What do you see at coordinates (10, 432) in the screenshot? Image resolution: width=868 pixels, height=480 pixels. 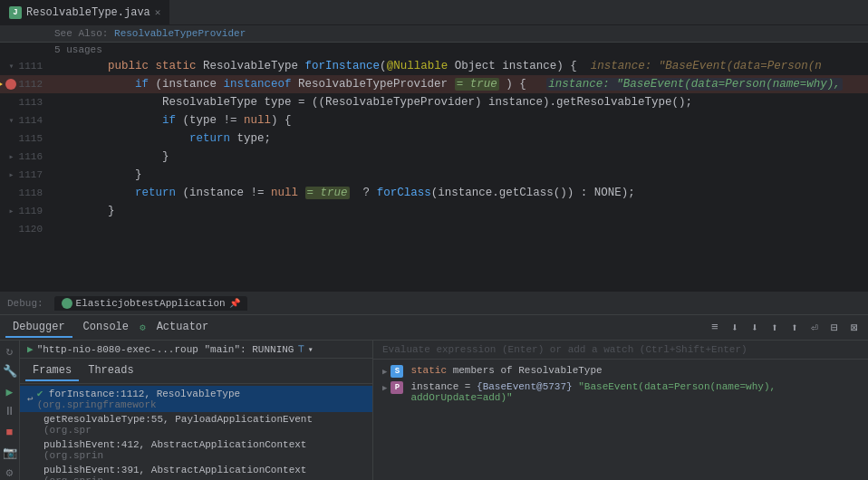 I see `sidebar-stop-icon: ■` at bounding box center [10, 432].